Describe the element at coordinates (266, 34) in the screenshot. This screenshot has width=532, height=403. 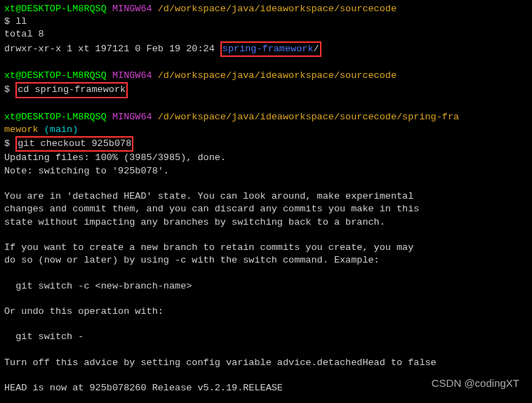
I see `output-total: total 8` at that location.